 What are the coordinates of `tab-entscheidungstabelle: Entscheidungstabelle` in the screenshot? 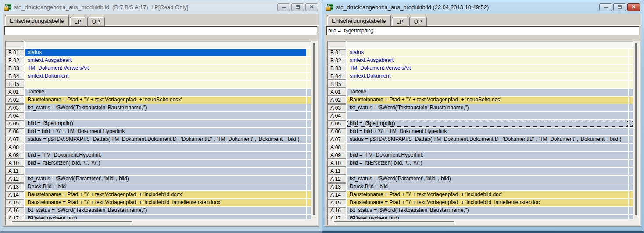 It's located at (359, 20).